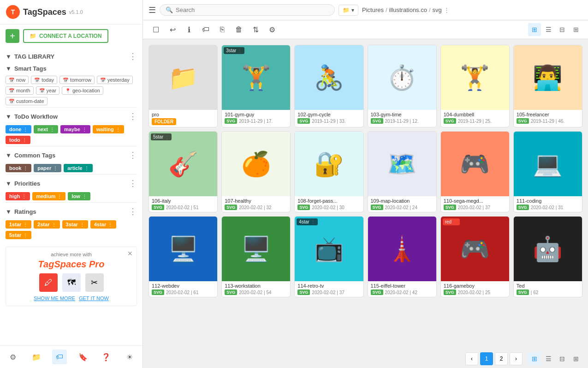  Describe the element at coordinates (548, 30) in the screenshot. I see `list-view-button: ☰` at that location.